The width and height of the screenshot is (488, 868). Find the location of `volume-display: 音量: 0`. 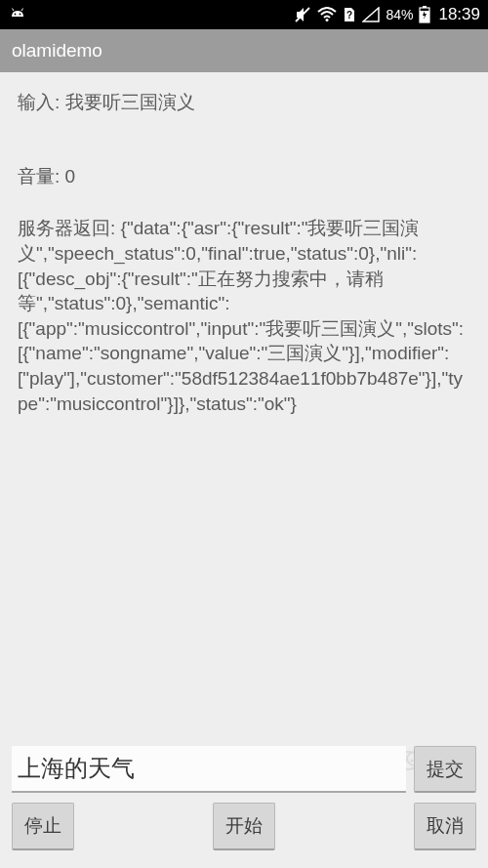

volume-display: 音量: 0 is located at coordinates (245, 177).